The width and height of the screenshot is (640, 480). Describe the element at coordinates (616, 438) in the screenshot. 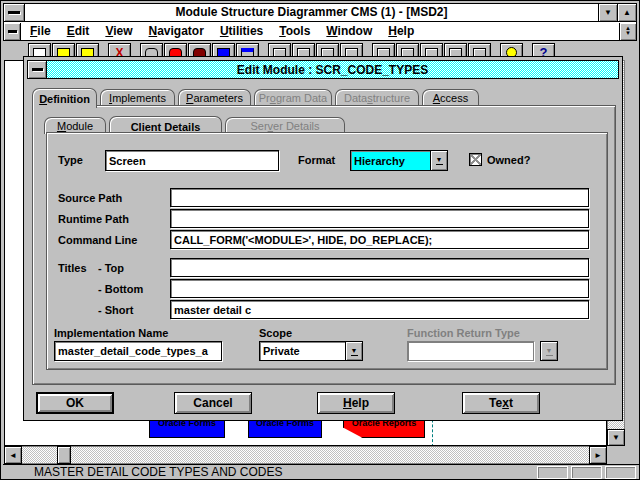

I see `scroll-down-button: ▼` at that location.